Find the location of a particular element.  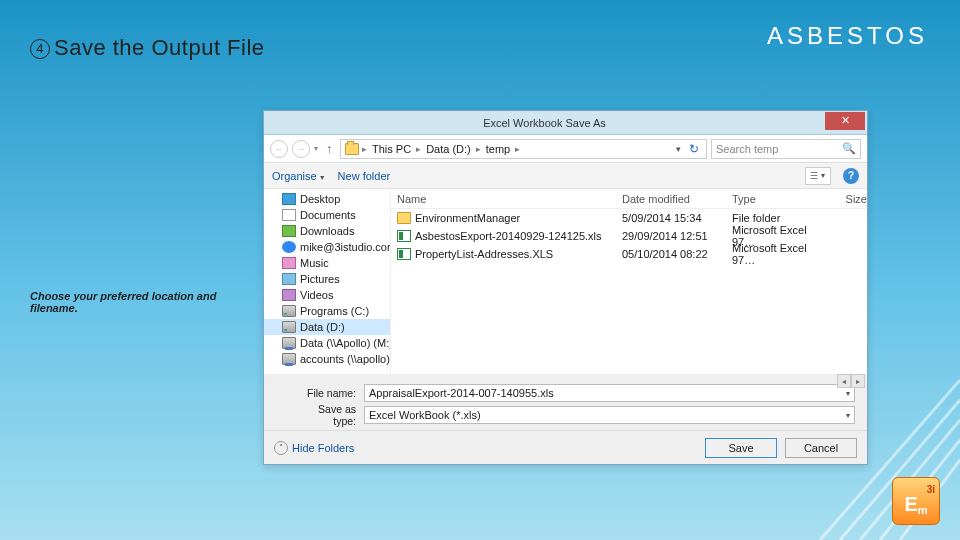

column-date: Date modified is located at coordinates (677, 199).